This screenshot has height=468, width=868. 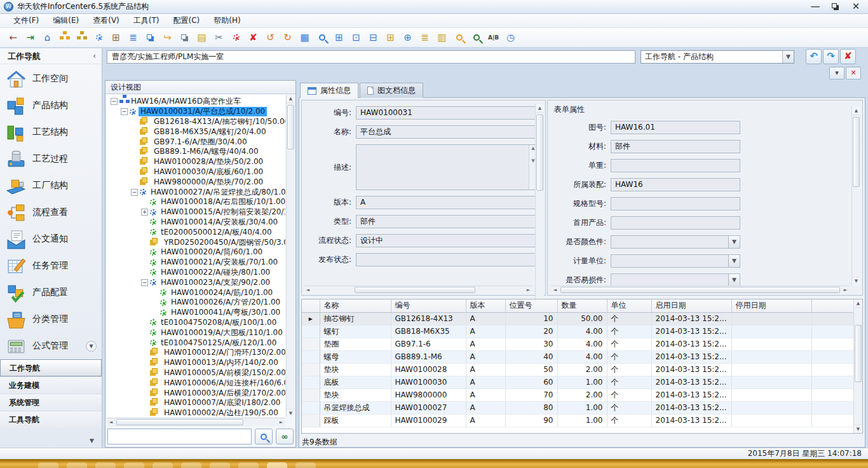 What do you see at coordinates (264, 436) in the screenshot?
I see `tree-search-button` at bounding box center [264, 436].